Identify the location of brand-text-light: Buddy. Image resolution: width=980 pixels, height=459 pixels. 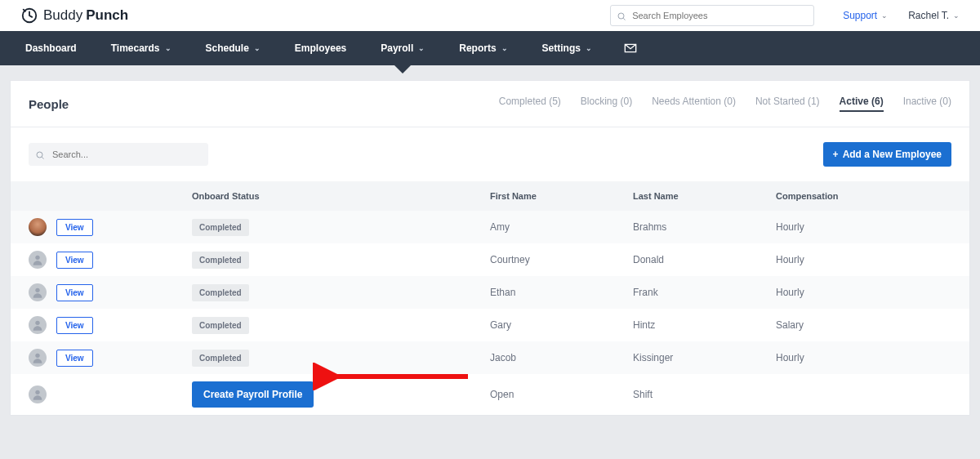
(63, 16).